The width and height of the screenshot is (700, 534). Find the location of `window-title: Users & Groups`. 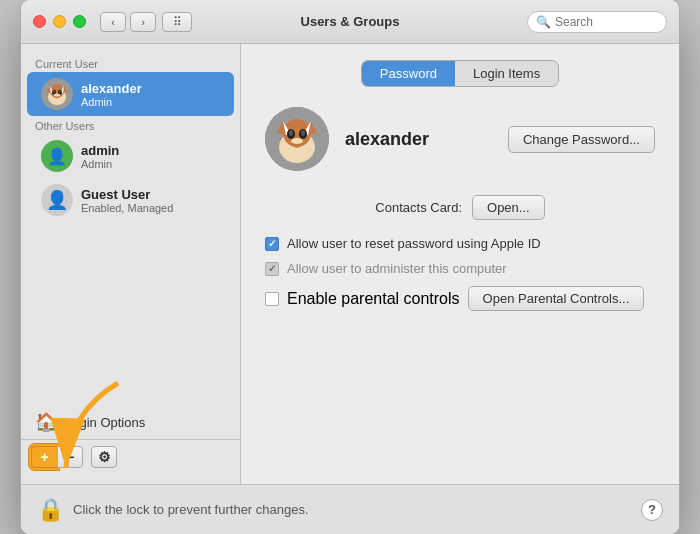

window-title: Users & Groups is located at coordinates (350, 22).